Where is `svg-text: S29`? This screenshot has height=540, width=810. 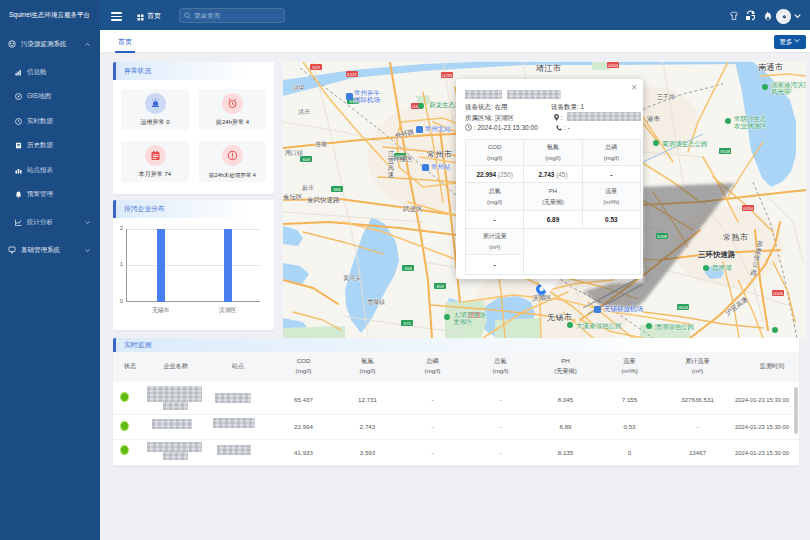
svg-text: S29 is located at coordinates (316, 68).